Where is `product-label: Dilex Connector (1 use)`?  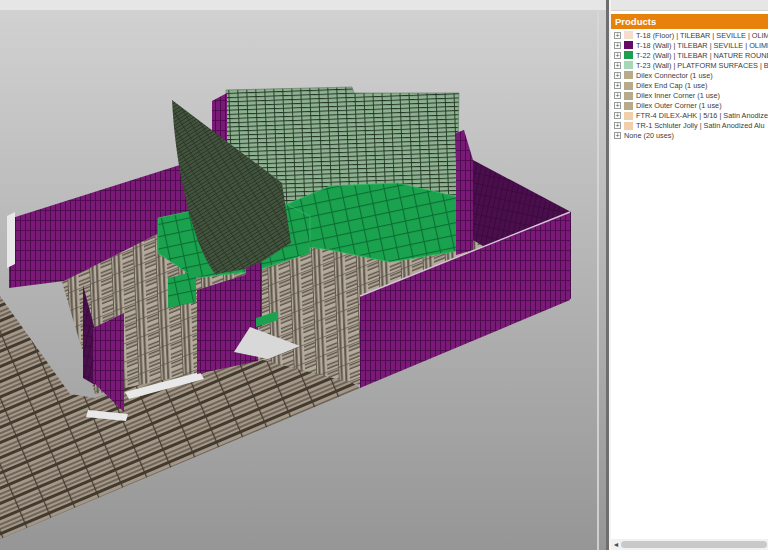
product-label: Dilex Connector (1 use) is located at coordinates (674, 76).